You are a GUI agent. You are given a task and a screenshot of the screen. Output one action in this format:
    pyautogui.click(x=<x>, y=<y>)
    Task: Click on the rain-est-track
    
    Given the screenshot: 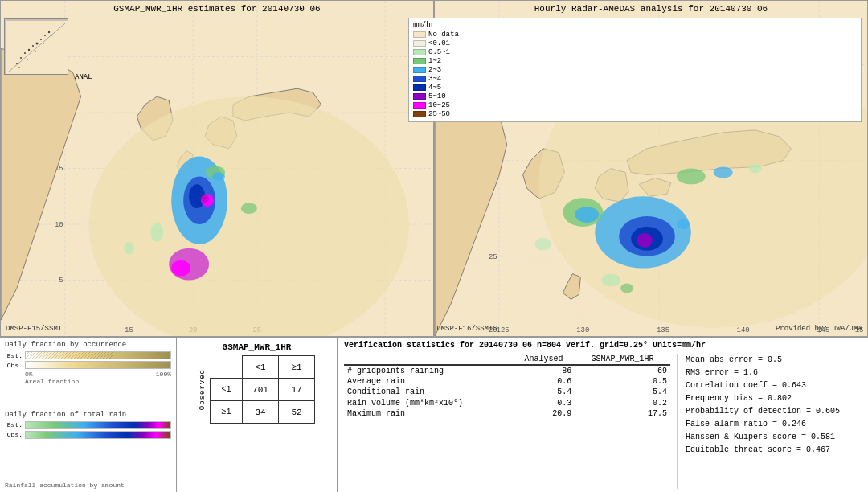 What is the action you would take?
    pyautogui.click(x=98, y=425)
    